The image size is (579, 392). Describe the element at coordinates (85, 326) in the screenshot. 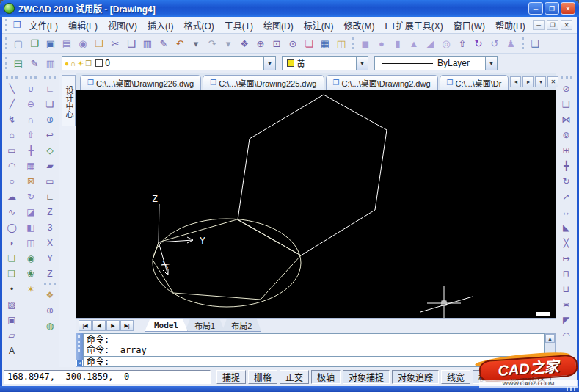

I see `first-tab-button: |◀` at that location.